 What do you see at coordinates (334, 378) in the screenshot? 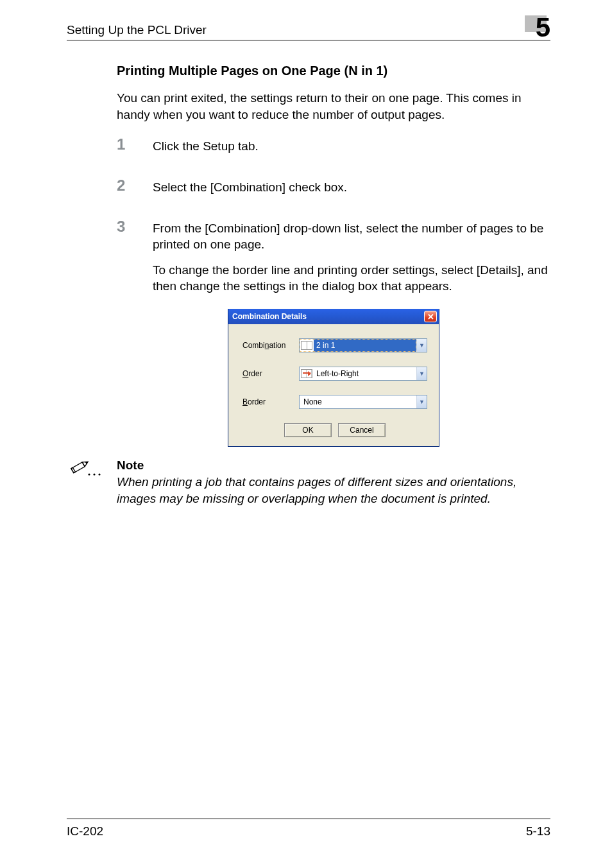
I see `combination-details-dialog: Combination Details ✕ Combination 2` at bounding box center [334, 378].